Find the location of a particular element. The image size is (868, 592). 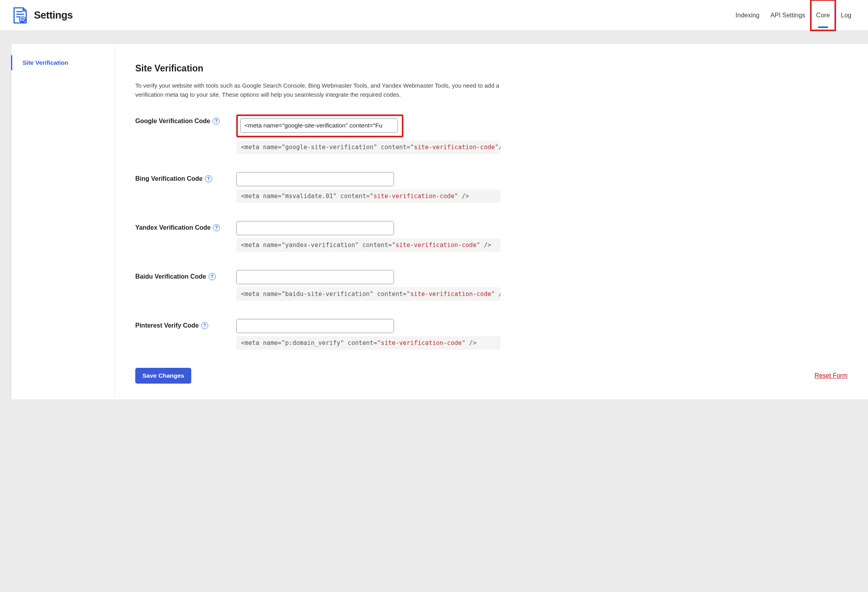

tab-api-settings: API Settings is located at coordinates (788, 15).